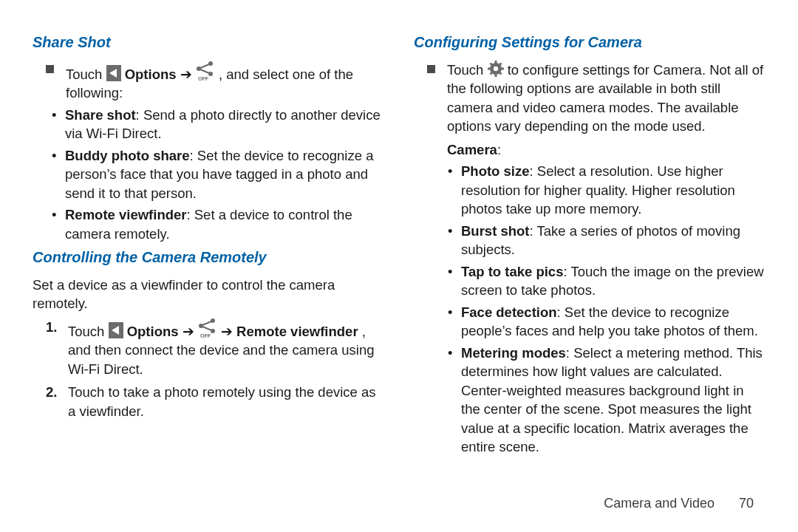 This screenshot has width=798, height=532. What do you see at coordinates (678, 504) in the screenshot?
I see `page-footer: Camera and Video 70` at bounding box center [678, 504].